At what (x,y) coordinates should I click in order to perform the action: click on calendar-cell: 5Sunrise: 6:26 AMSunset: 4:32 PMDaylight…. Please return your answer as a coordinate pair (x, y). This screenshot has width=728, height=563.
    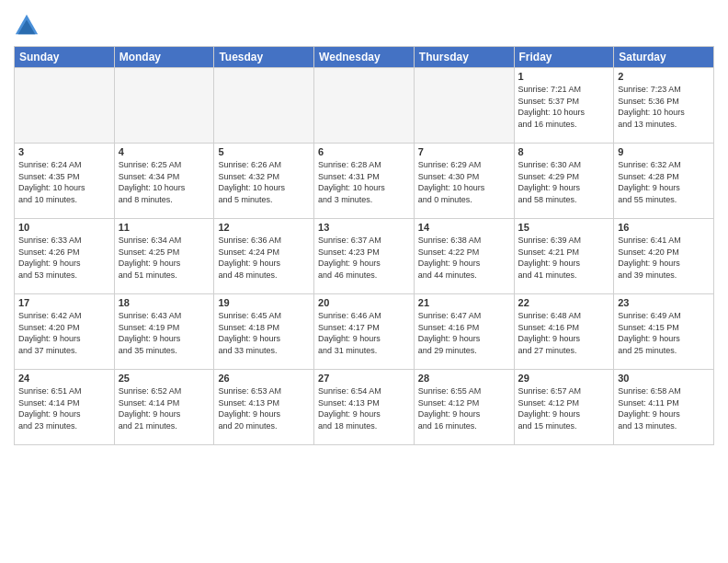
    Looking at the image, I should click on (265, 181).